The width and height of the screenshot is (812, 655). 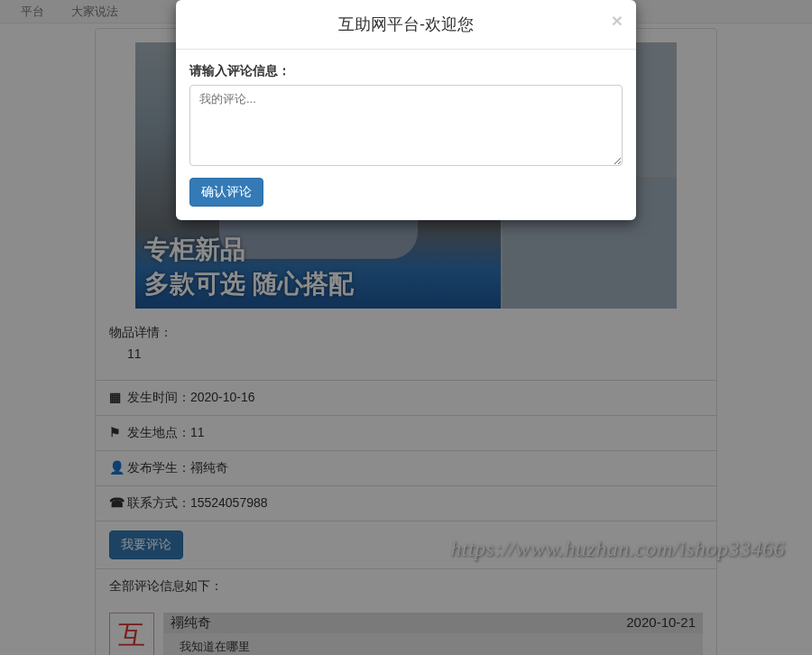 What do you see at coordinates (406, 125) in the screenshot?
I see `comment-textarea` at bounding box center [406, 125].